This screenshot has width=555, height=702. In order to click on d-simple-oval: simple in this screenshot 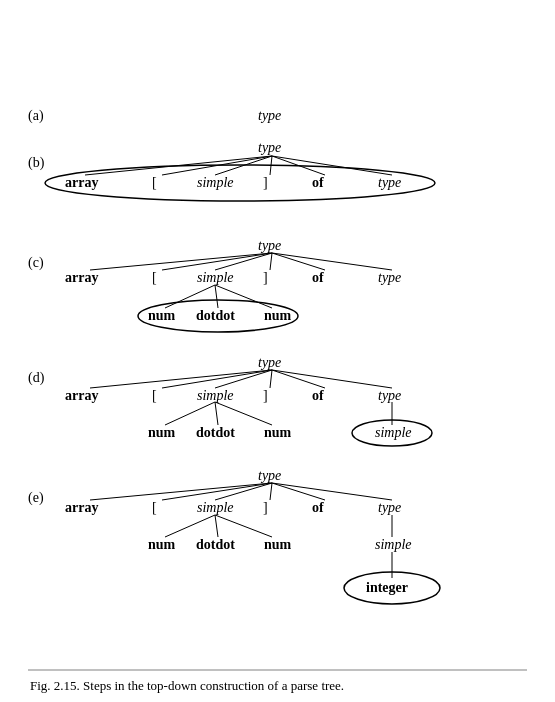, I will do `click(394, 433)`.